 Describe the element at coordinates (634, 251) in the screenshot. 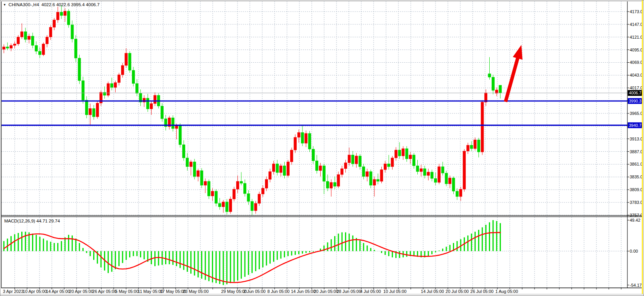

I see `svg-text: 0.00` at that location.